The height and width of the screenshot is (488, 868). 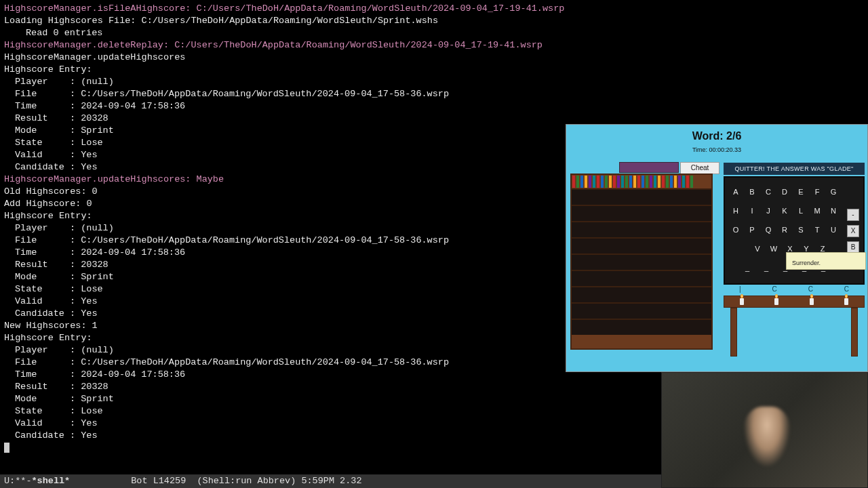 I want to click on letter-key-u: U, so click(x=833, y=230).